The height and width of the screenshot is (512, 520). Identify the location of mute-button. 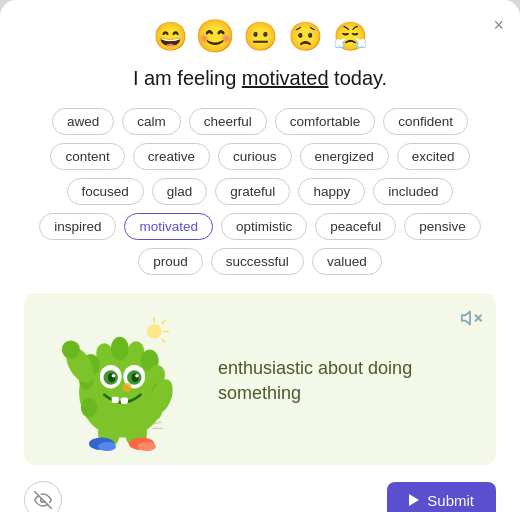
(471, 320).